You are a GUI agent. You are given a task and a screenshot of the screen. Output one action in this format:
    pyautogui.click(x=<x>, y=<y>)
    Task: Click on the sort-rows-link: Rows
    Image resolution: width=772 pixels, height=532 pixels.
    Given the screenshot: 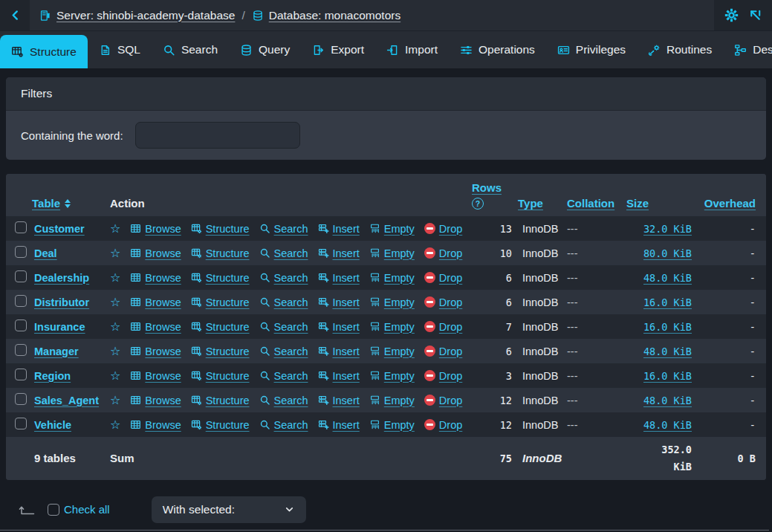 What is the action you would take?
    pyautogui.click(x=487, y=187)
    